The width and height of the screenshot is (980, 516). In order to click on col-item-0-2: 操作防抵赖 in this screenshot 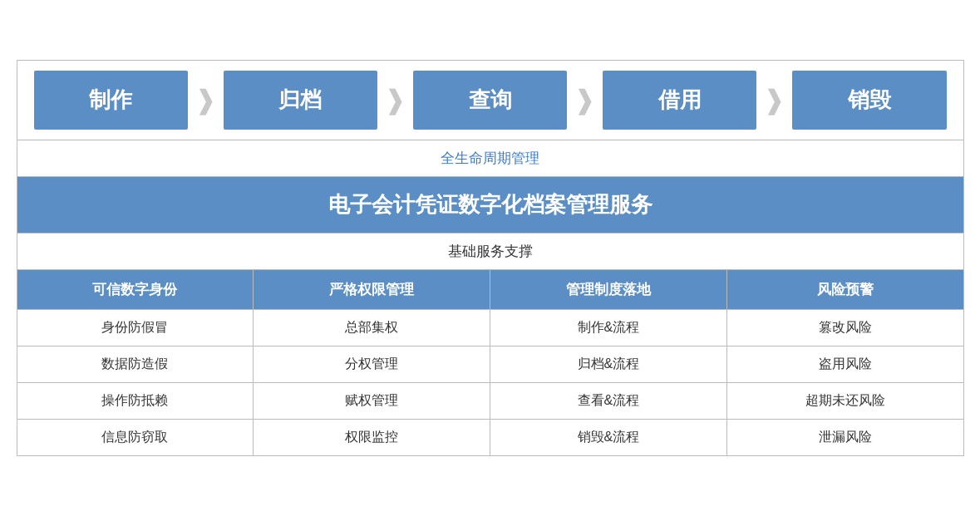, I will do `click(135, 401)`.